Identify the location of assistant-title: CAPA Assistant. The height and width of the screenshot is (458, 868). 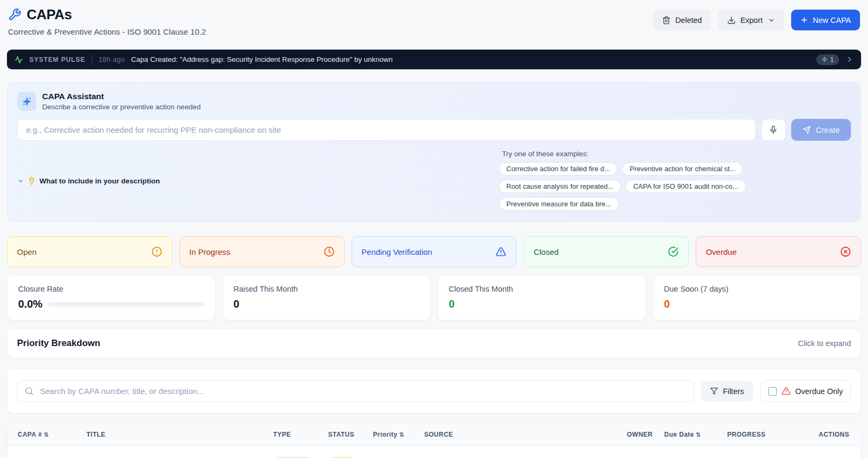
(122, 97).